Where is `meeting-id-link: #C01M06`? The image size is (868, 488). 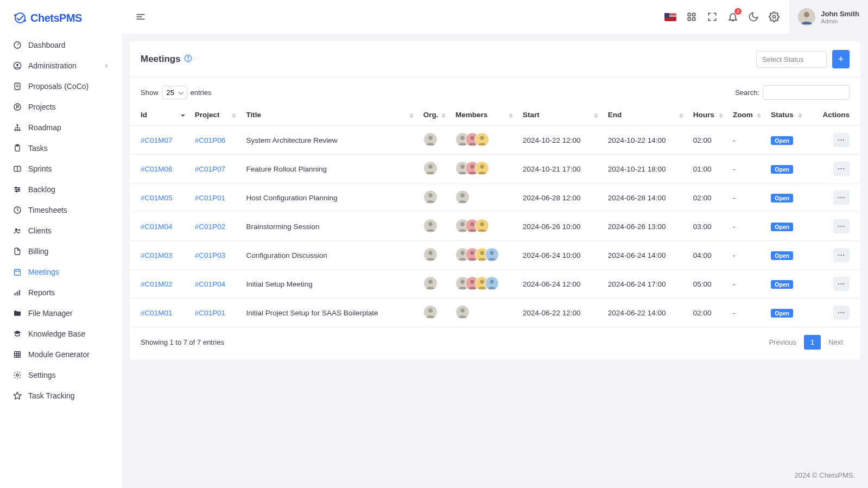 meeting-id-link: #C01M06 is located at coordinates (156, 169).